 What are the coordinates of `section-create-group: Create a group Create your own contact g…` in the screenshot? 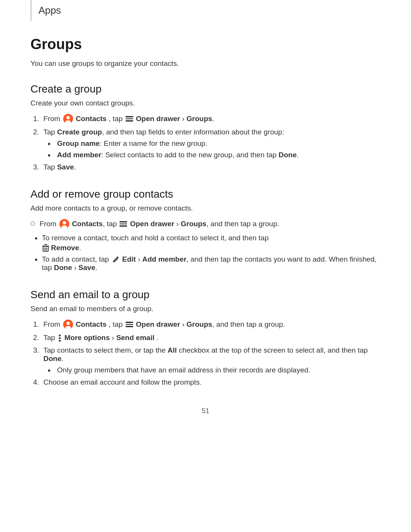 It's located at (206, 127).